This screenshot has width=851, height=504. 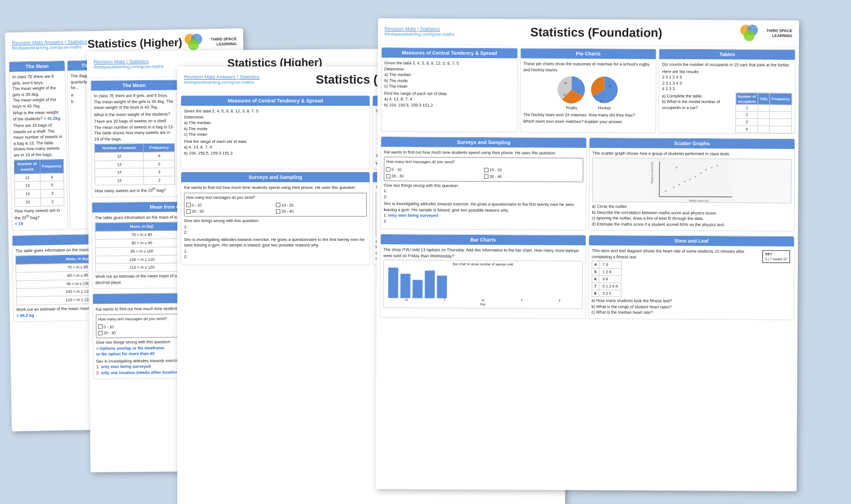 What do you see at coordinates (222, 80) in the screenshot?
I see `card3-header-left: Revision Mats Answers | Statistics third…` at bounding box center [222, 80].